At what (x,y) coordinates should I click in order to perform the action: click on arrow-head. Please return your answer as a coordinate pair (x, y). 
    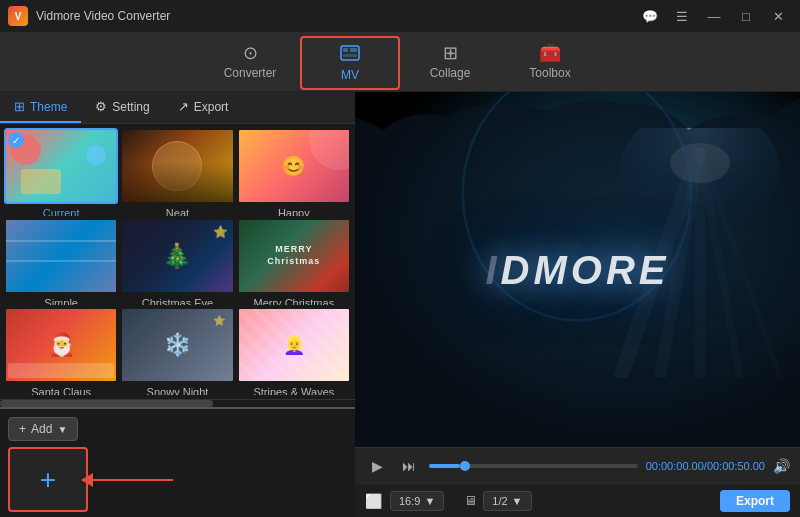
    Looking at the image, I should click on (87, 480).